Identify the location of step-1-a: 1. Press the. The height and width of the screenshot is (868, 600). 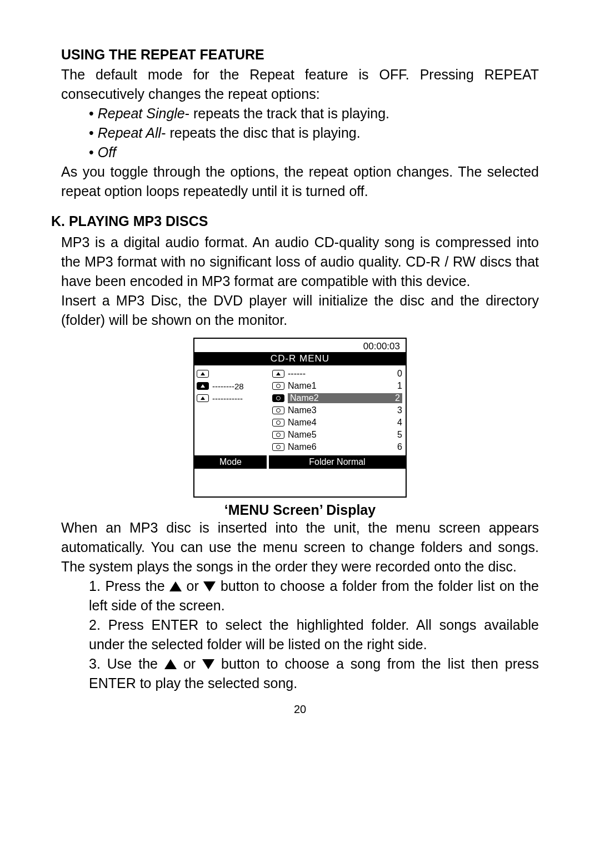
(129, 586).